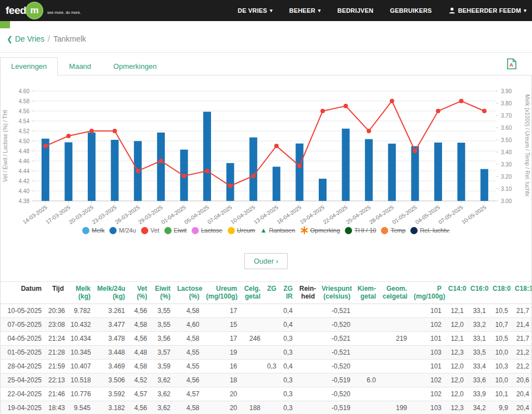 The height and width of the screenshot is (414, 532). I want to click on cell-tijd: 21:59, so click(56, 366).